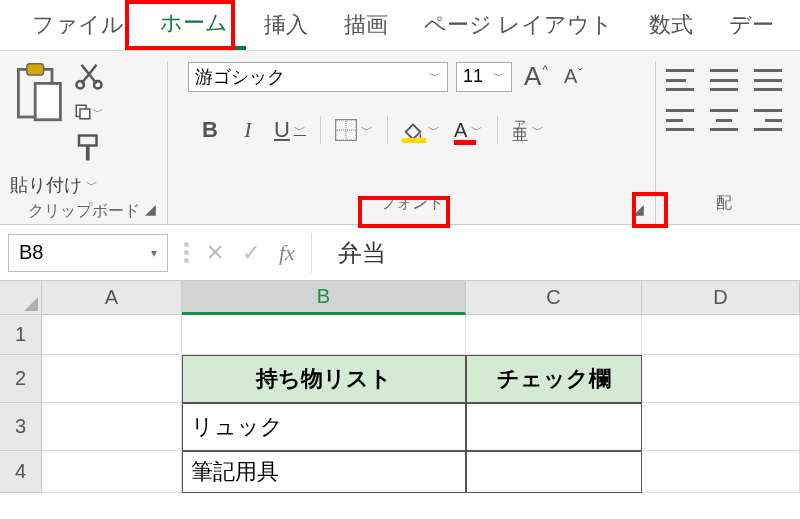 This screenshot has height=519, width=800. Describe the element at coordinates (112, 335) in the screenshot. I see `cell-a1` at that location.